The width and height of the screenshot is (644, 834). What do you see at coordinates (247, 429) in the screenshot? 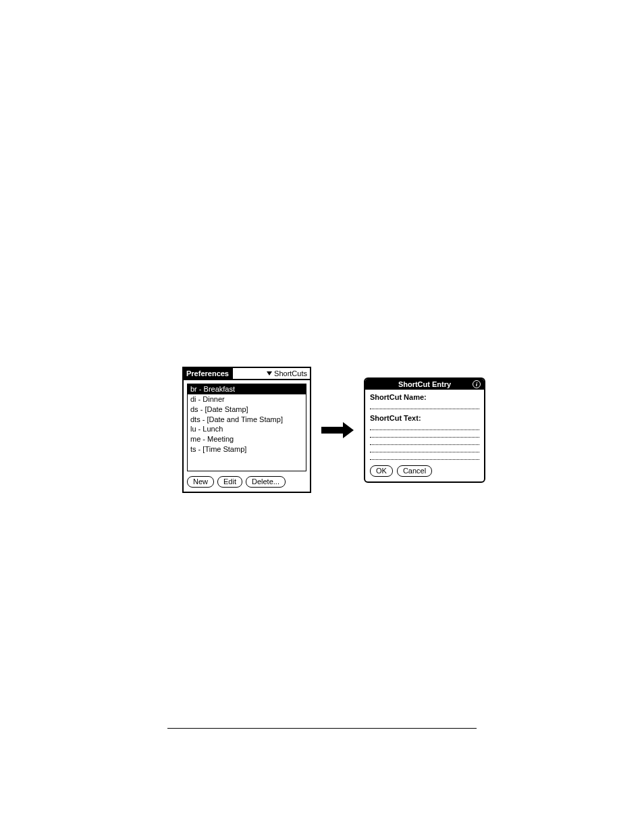
I see `list-item: lu - Lunch` at bounding box center [247, 429].